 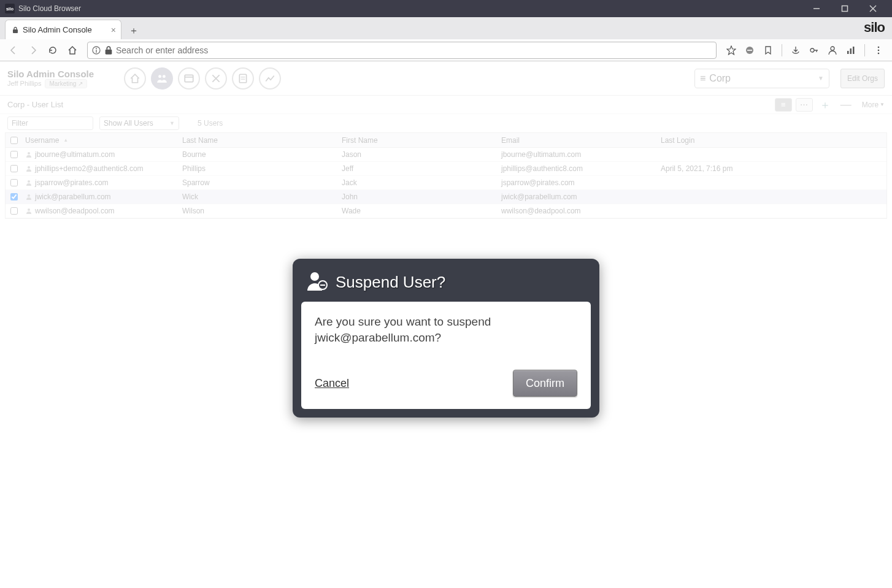 I want to click on col-username: Username▲, so click(x=102, y=140).